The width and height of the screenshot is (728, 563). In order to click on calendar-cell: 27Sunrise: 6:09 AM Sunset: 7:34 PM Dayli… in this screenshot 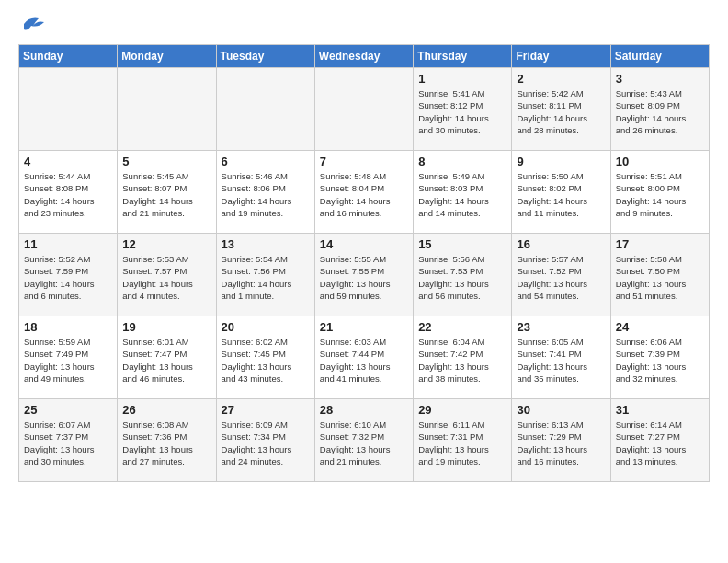, I will do `click(265, 441)`.